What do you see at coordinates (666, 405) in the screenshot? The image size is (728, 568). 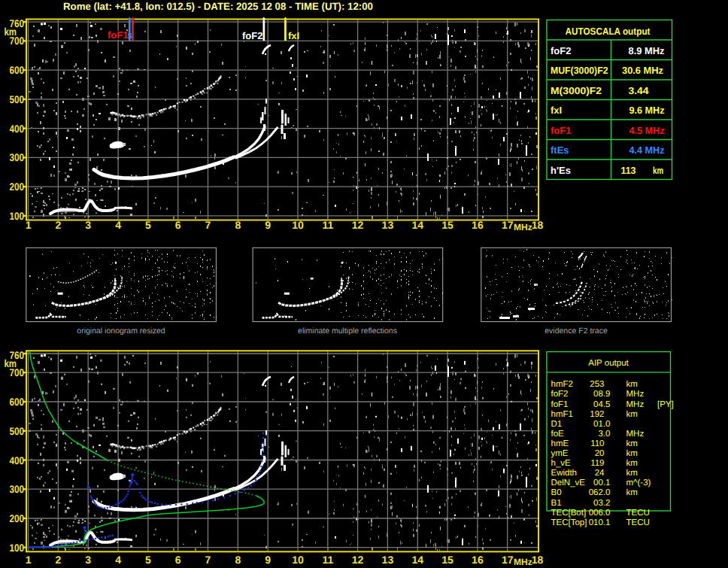 I see `svg-text: [PY]` at bounding box center [666, 405].